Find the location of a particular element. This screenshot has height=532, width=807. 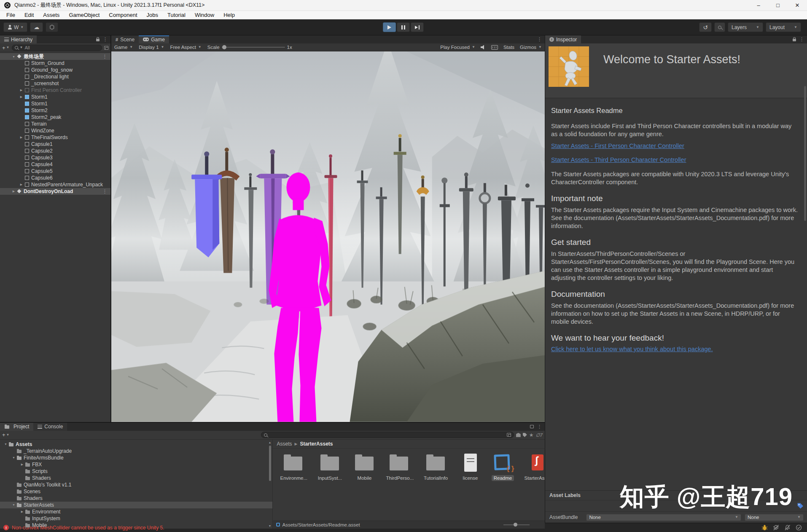

hierarchy-item: Capsule6 ⋮ is located at coordinates (55, 178).